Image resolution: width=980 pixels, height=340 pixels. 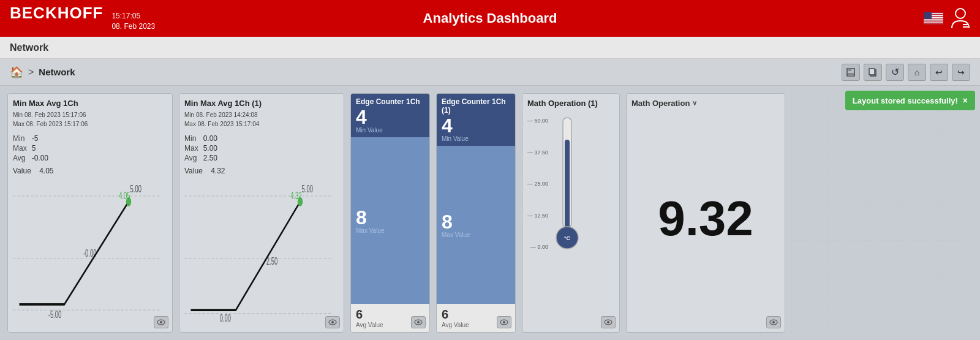 I want to click on thermo-scale: — 50.00 — 37.50 — 25.00 — 12.50 — 0.00, so click(x=538, y=183).